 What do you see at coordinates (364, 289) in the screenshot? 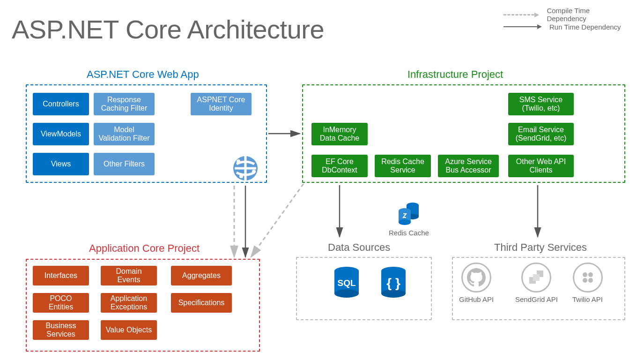
I see `datasources-group-box` at bounding box center [364, 289].